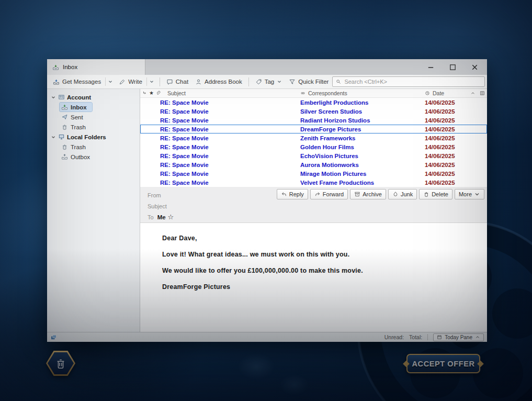 This screenshot has width=532, height=401. Describe the element at coordinates (81, 157) in the screenshot. I see `sidebar-outbox-label: Outbox` at that location.